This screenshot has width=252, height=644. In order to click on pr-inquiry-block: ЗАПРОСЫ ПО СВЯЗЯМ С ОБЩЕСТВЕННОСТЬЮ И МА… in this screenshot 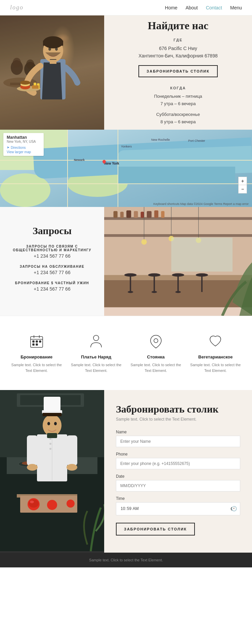, I will do `click(52, 252)`.